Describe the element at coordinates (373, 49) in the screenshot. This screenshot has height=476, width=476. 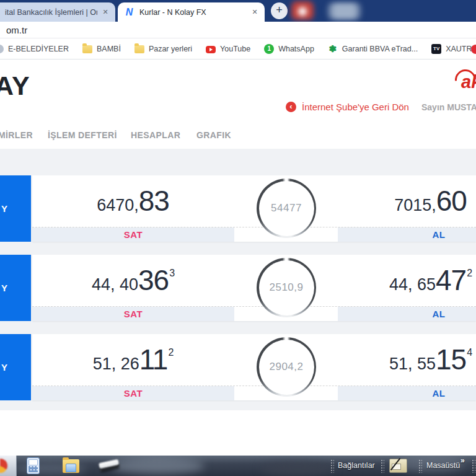
I see `bookmark-garanti-etrade: ❃ Garanti BBVA eTrad...` at that location.